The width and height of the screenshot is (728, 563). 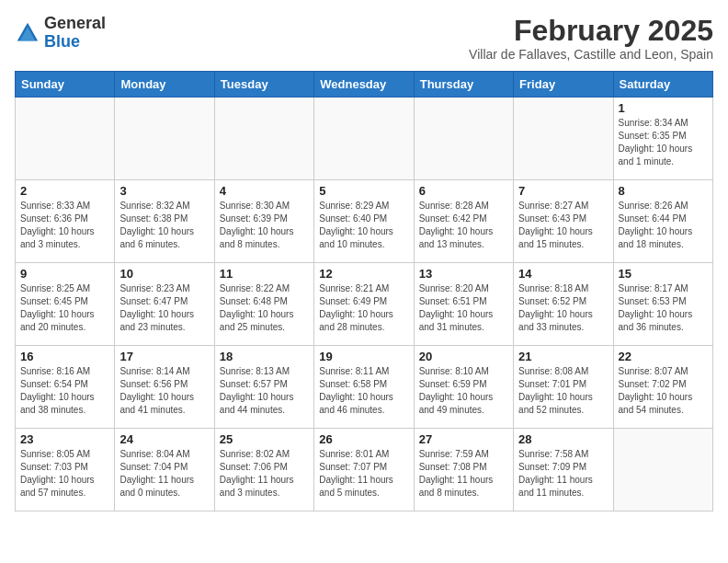 What do you see at coordinates (64, 191) in the screenshot?
I see `day-number: 2` at bounding box center [64, 191].